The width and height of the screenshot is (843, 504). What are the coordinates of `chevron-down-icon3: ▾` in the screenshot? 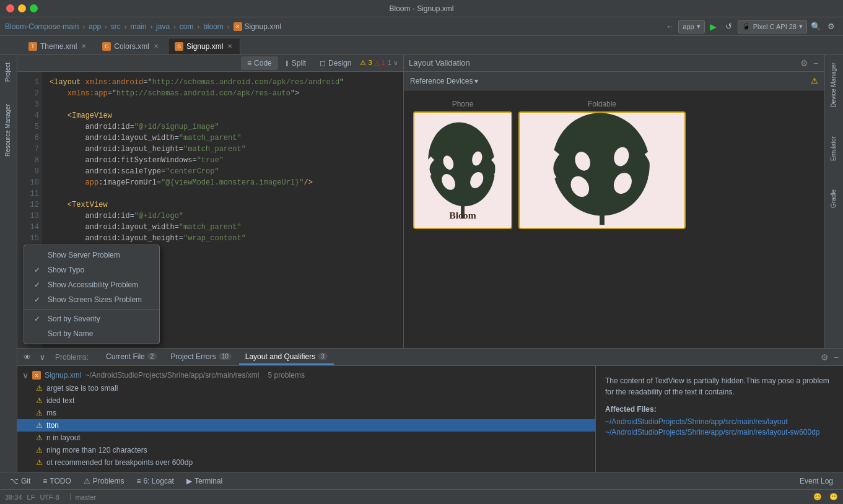 It's located at (476, 81).